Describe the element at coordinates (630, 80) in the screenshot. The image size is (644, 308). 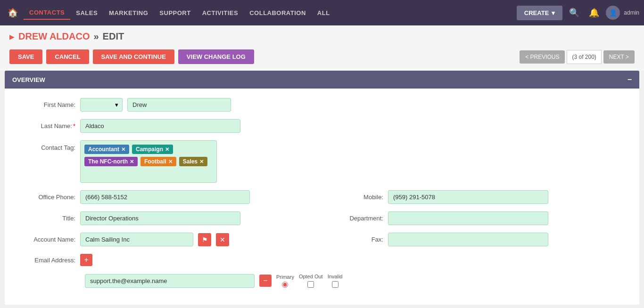
I see `collapse-icon: −` at that location.